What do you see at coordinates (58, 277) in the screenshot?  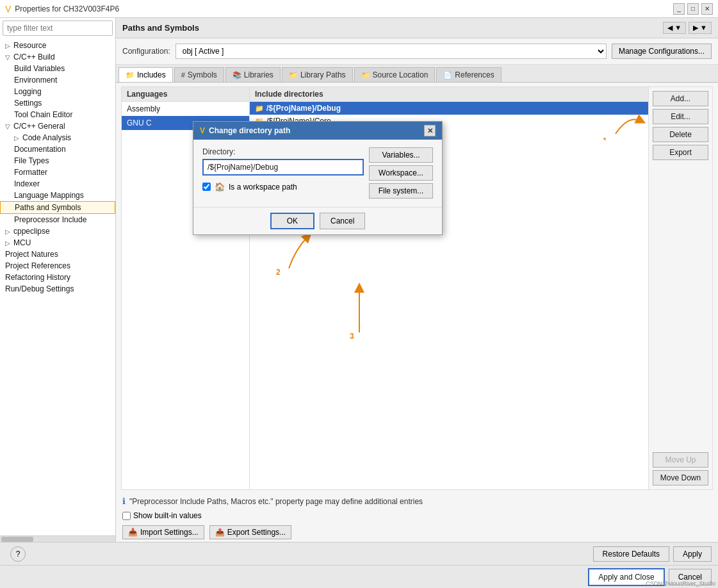 I see `sidebar-item-refactoring-history: Refactoring History` at bounding box center [58, 277].